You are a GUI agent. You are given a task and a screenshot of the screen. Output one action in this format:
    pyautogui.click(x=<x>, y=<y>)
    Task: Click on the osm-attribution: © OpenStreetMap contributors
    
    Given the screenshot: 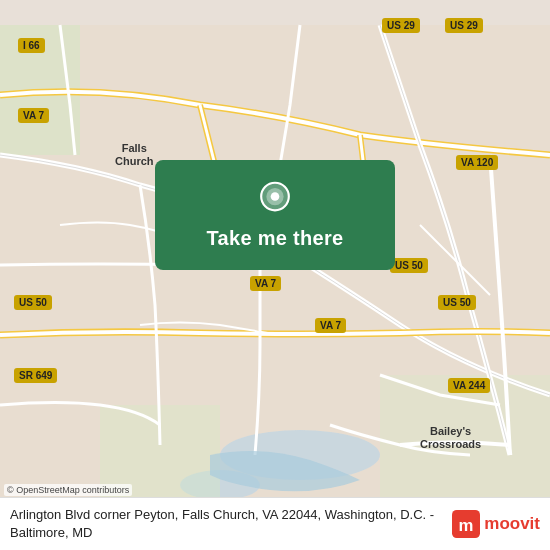 What is the action you would take?
    pyautogui.click(x=68, y=490)
    